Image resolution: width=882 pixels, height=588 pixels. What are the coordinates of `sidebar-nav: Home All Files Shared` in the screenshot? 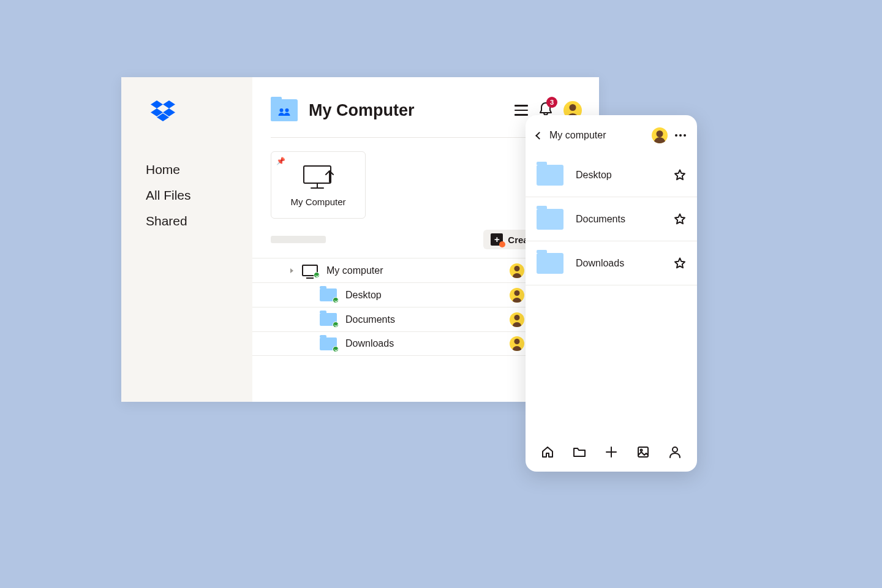 It's located at (187, 195).